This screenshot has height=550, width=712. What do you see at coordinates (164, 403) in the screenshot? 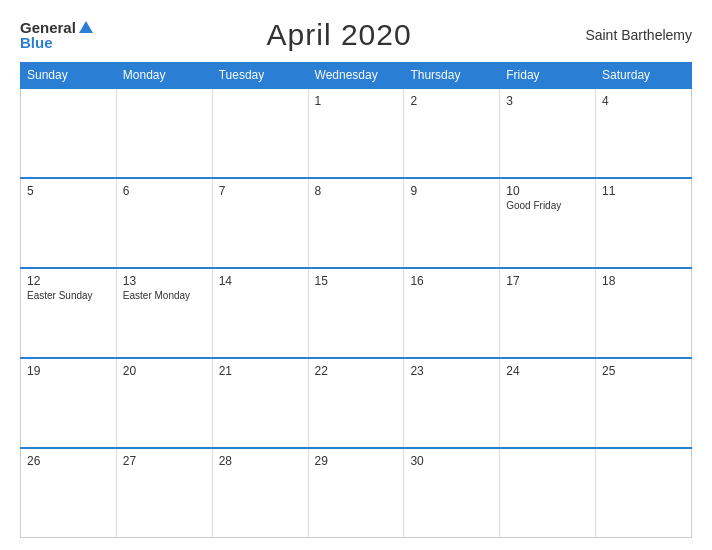
I see `calendar-day-cell: 20` at bounding box center [164, 403].